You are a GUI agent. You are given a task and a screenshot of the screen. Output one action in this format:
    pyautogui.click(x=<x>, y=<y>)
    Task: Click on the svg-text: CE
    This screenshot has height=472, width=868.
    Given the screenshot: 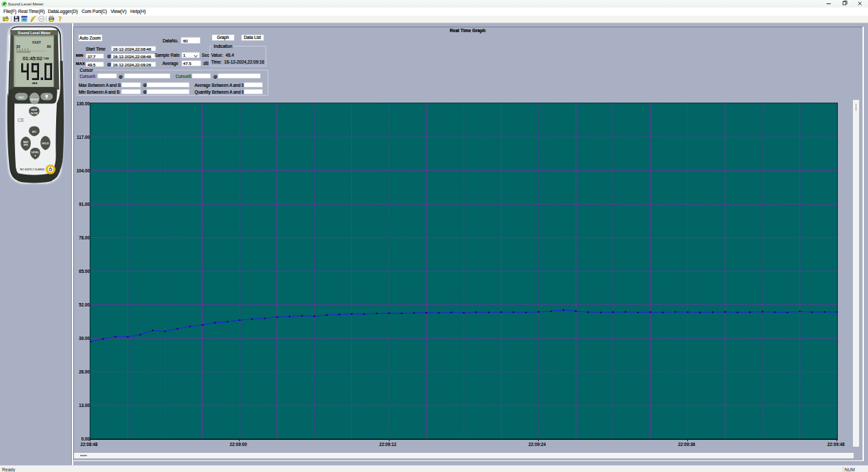 What is the action you would take?
    pyautogui.click(x=21, y=120)
    